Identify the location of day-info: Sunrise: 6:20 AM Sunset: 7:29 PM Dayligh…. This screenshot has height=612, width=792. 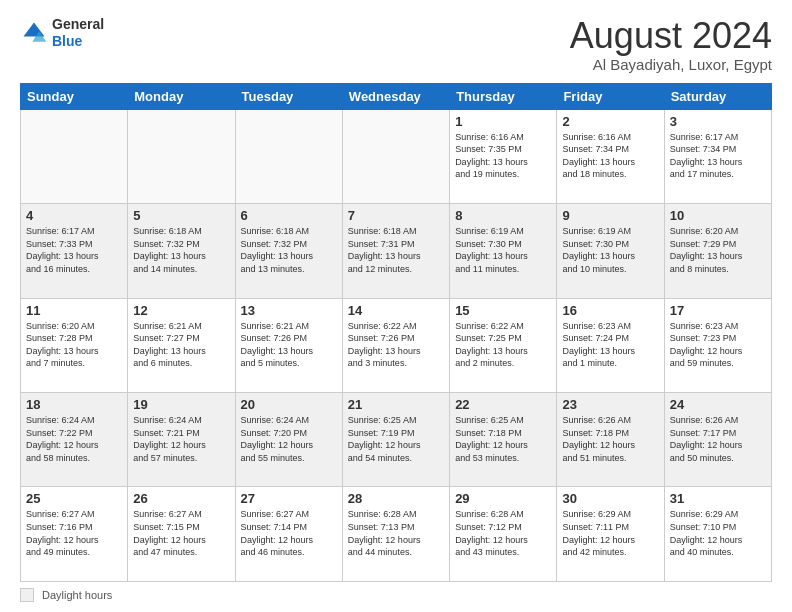
(718, 250).